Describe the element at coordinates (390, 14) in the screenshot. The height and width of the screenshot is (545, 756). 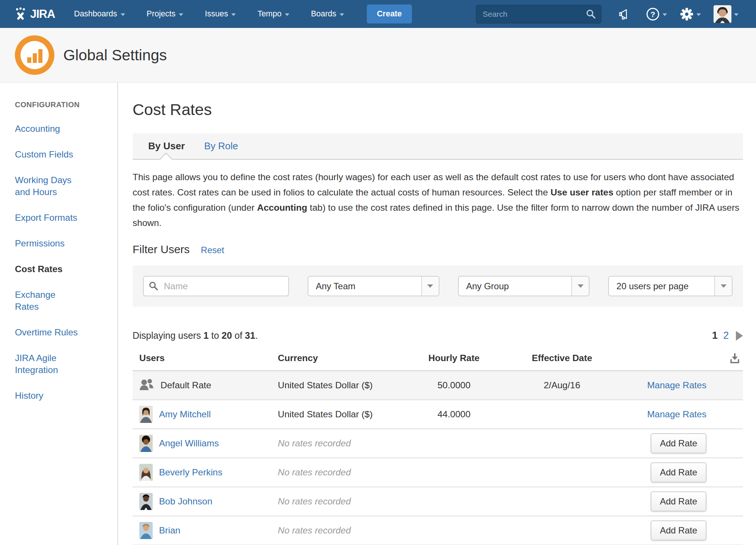
I see `create-button: Create` at that location.